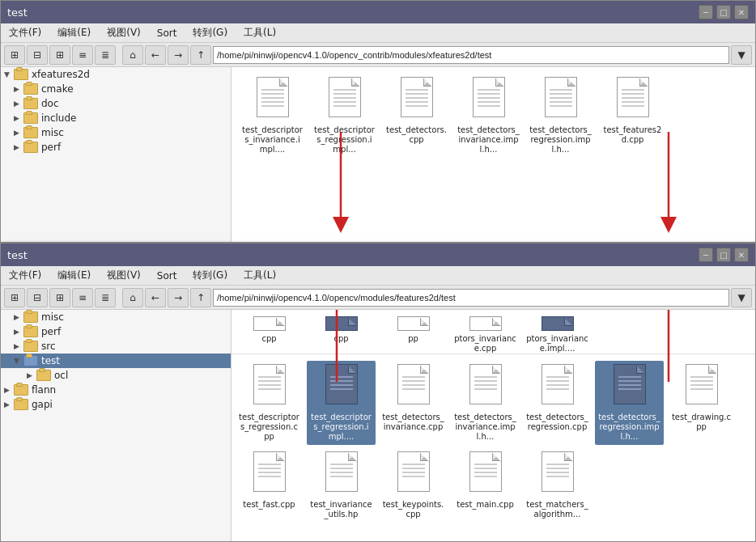  I want to click on btn-panel-1: ⊞, so click(15, 55).